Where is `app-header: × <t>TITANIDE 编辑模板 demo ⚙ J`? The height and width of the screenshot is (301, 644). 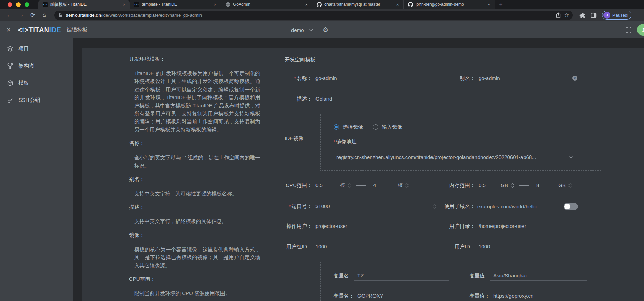
app-header: × <t>TITANIDE 编辑模板 demo ⚙ J is located at coordinates (322, 30).